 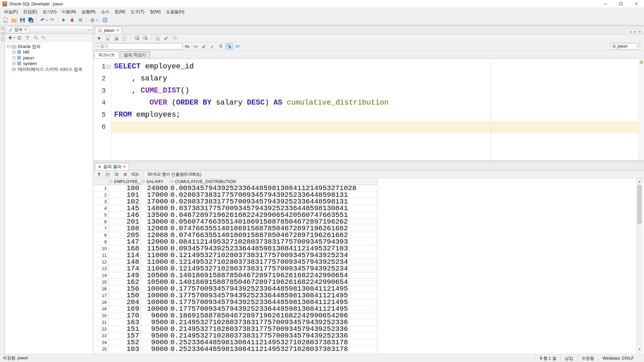 I want to click on employee-id-cell: 150, so click(x=125, y=296).